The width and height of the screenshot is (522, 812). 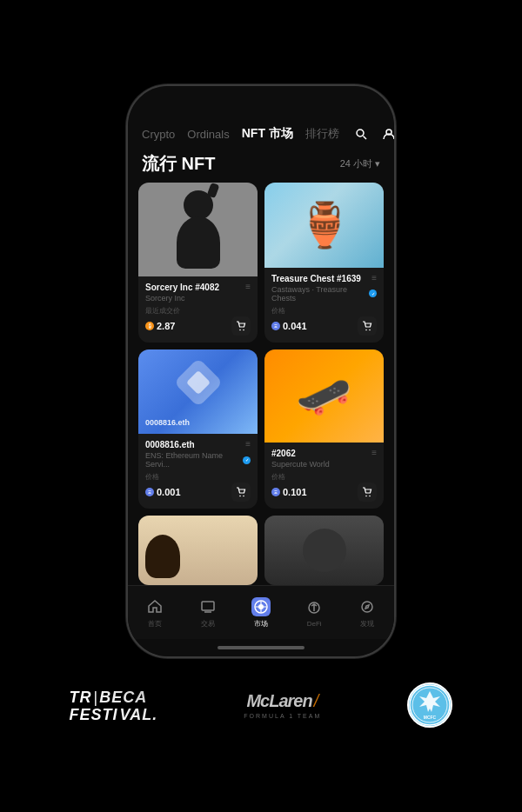 I want to click on nft-image-ens: 0008816.eth, so click(x=198, y=392).